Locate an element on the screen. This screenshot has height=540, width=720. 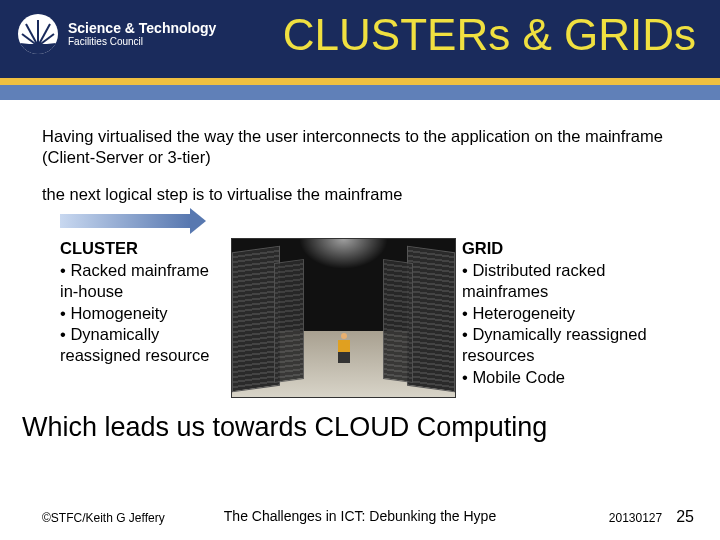
intro-text: Having virtualised the way the user inte… is located at coordinates (360, 146).